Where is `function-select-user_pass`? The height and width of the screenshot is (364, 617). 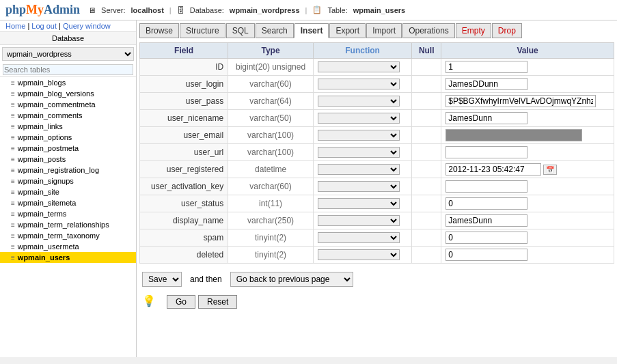
function-select-user_pass is located at coordinates (359, 101).